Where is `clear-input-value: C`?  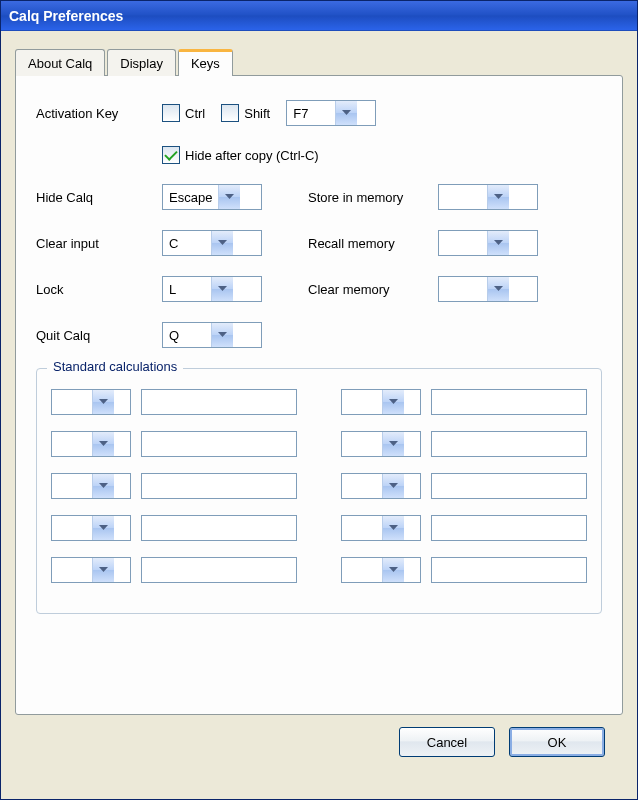
clear-input-value: C is located at coordinates (187, 243).